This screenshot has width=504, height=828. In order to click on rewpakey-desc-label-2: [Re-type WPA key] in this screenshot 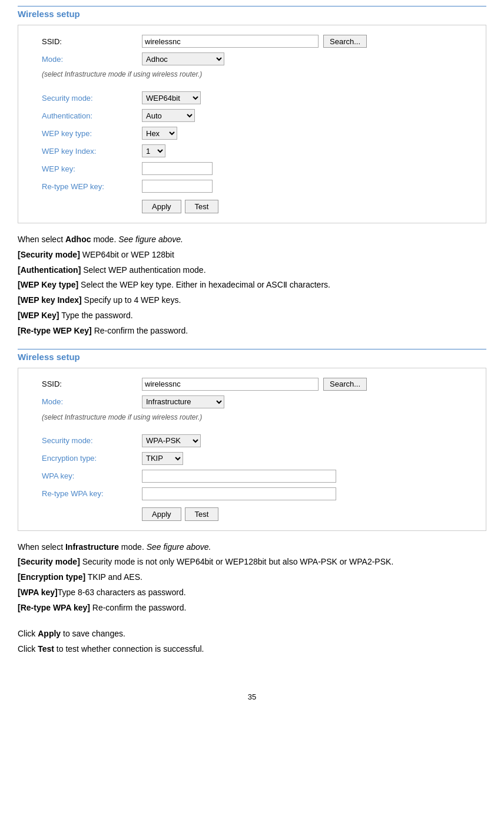, I will do `click(54, 608)`.